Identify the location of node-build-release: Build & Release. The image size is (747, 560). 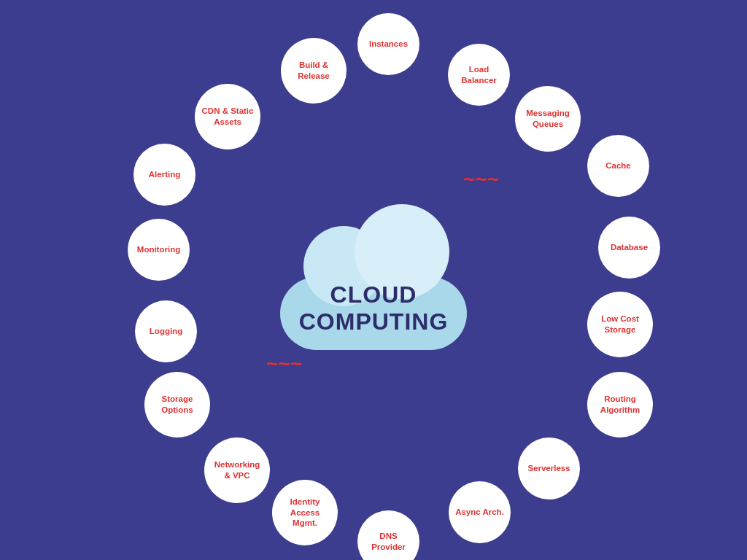
(314, 71).